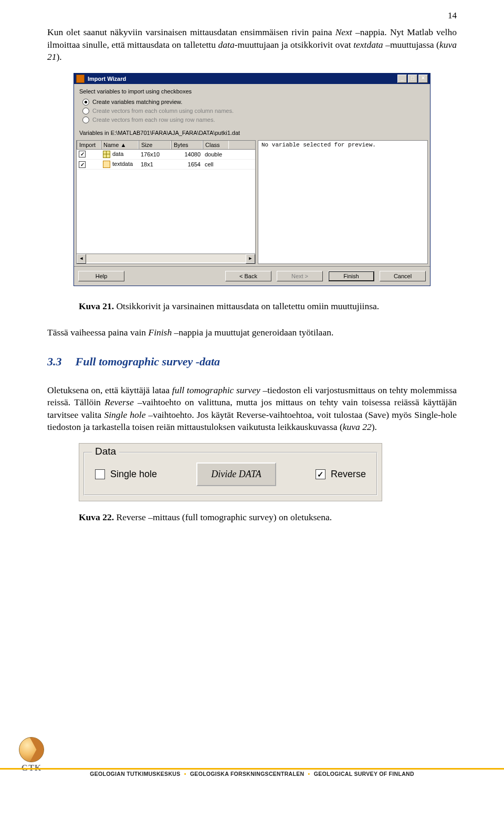  I want to click on radio-label: Create vectors from each row using row n…, so click(154, 120).